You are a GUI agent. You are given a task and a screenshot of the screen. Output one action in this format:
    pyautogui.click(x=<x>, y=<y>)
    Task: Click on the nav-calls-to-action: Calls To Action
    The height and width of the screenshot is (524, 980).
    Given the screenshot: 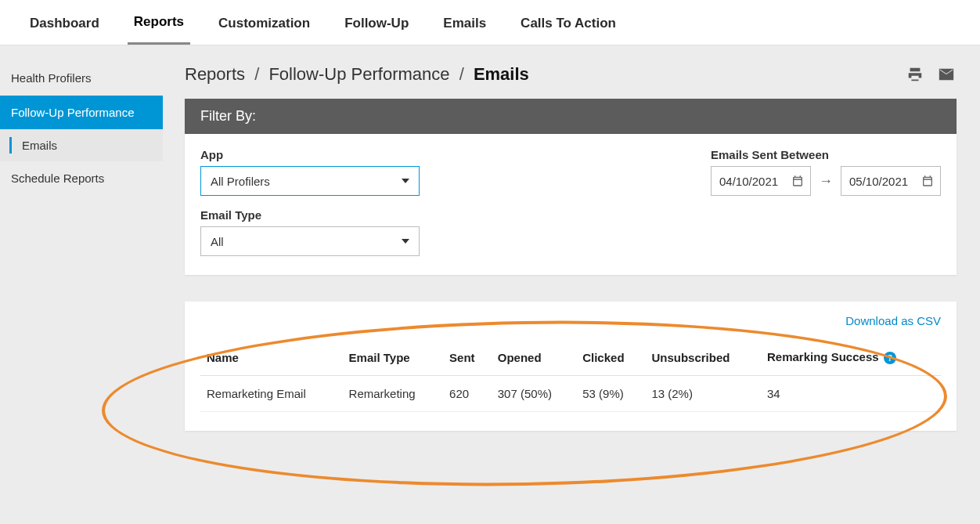 What is the action you would take?
    pyautogui.click(x=568, y=23)
    